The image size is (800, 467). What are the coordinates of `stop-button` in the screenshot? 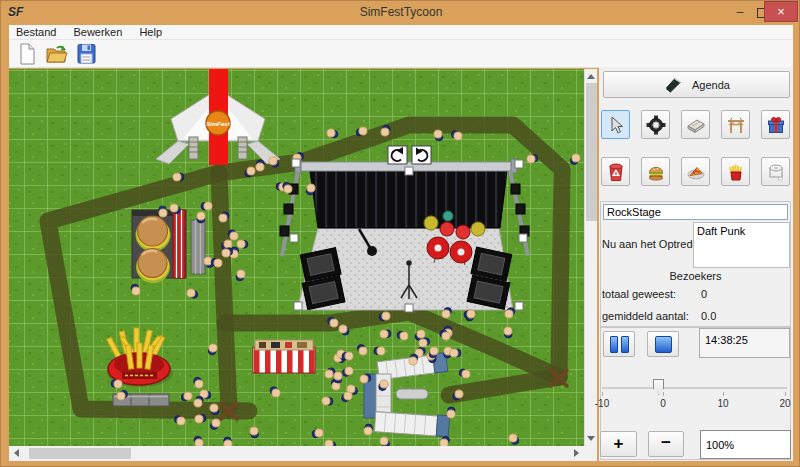 It's located at (663, 344).